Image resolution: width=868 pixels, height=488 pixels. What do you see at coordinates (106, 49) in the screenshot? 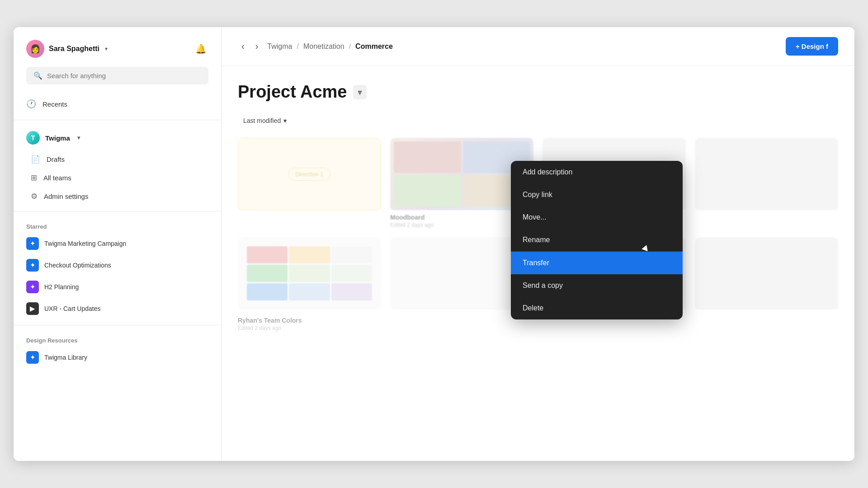
I see `chevron-down-icon: ▾` at bounding box center [106, 49].